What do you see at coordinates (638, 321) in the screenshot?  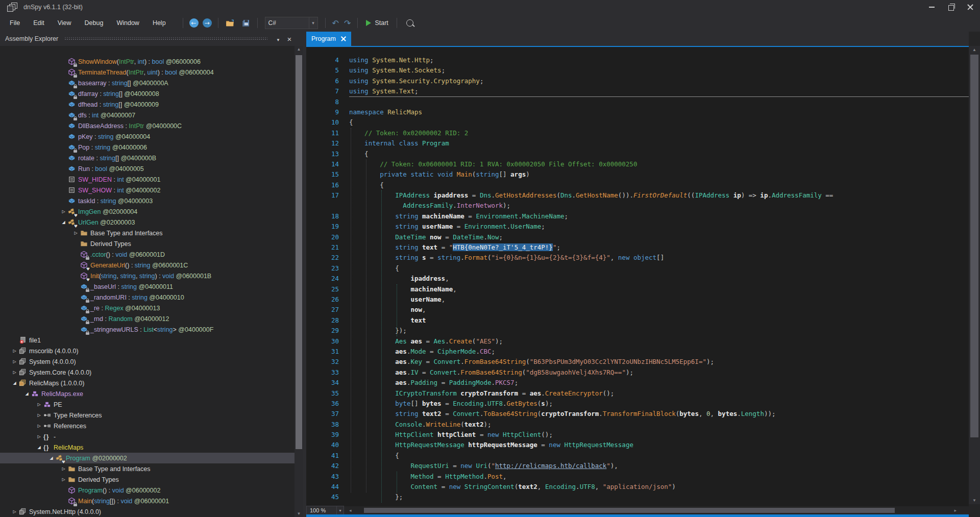 I see `code-line: 28 text` at bounding box center [638, 321].